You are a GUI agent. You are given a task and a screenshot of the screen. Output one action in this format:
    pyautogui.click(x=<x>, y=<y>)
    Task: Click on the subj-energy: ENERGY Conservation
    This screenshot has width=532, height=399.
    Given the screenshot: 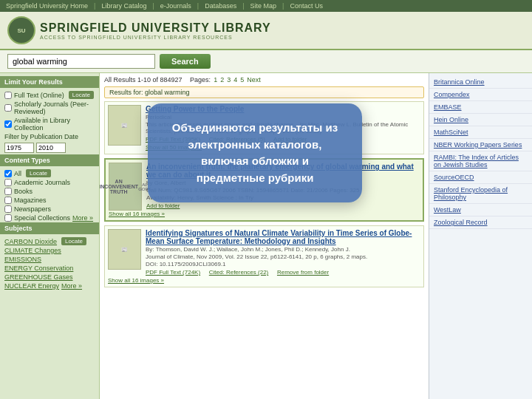 What is the action you would take?
    pyautogui.click(x=50, y=268)
    